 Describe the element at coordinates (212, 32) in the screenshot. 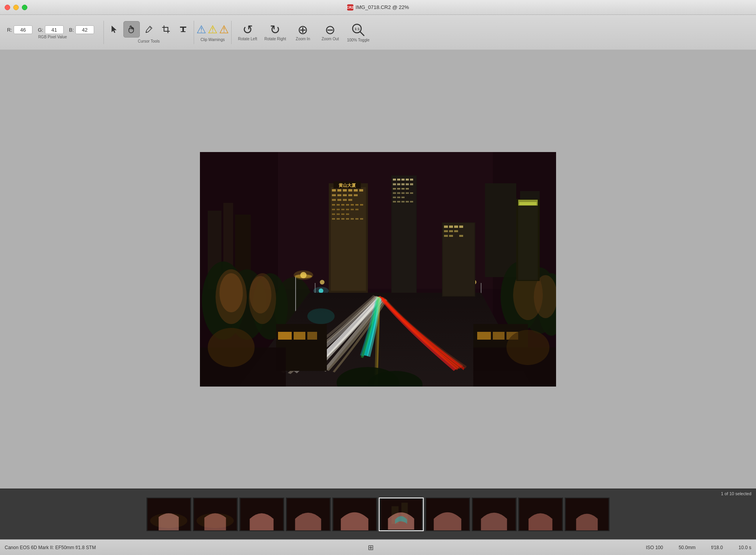

I see `clip-warnings-group: ⚠ ⚠ ⚠ Clip Warnings` at that location.